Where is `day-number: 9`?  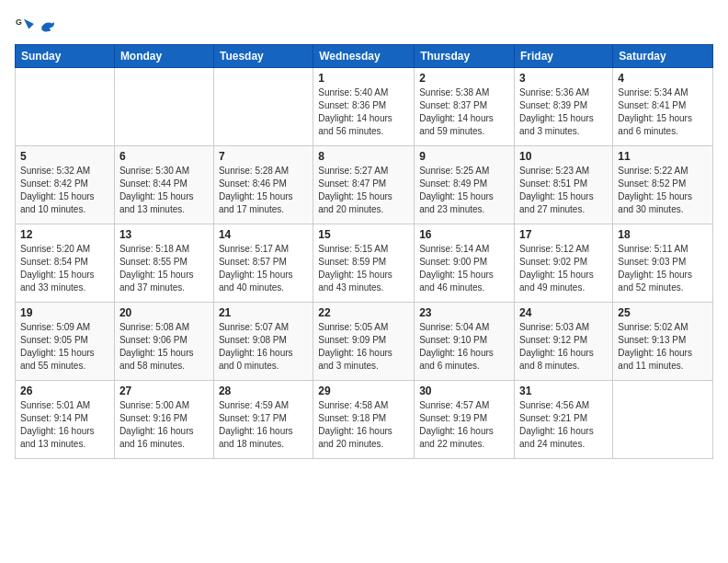
day-number: 9 is located at coordinates (464, 156).